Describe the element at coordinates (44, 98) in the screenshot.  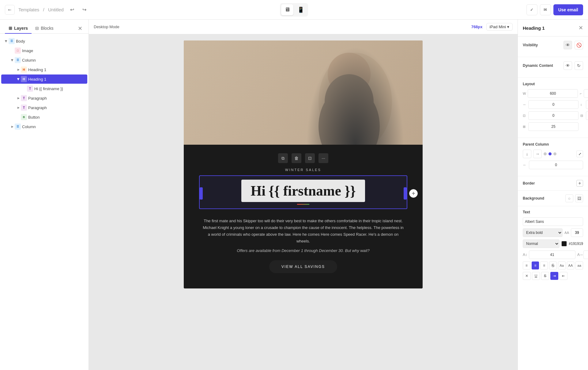
I see `tree-item-paragraph1: ▶ T Paragraph` at that location.